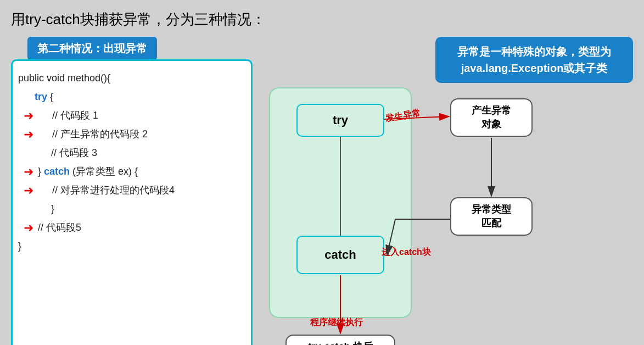 This screenshot has width=644, height=345. What do you see at coordinates (322, 20) in the screenshot?
I see `page-title: 用try-catch块捕获异常，分为三种情况：` at bounding box center [322, 20].